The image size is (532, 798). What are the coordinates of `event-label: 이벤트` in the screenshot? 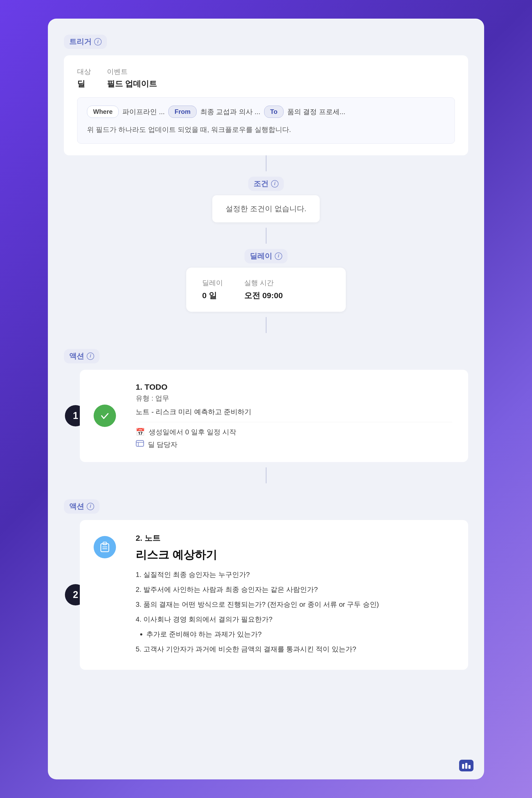 It's located at (132, 72).